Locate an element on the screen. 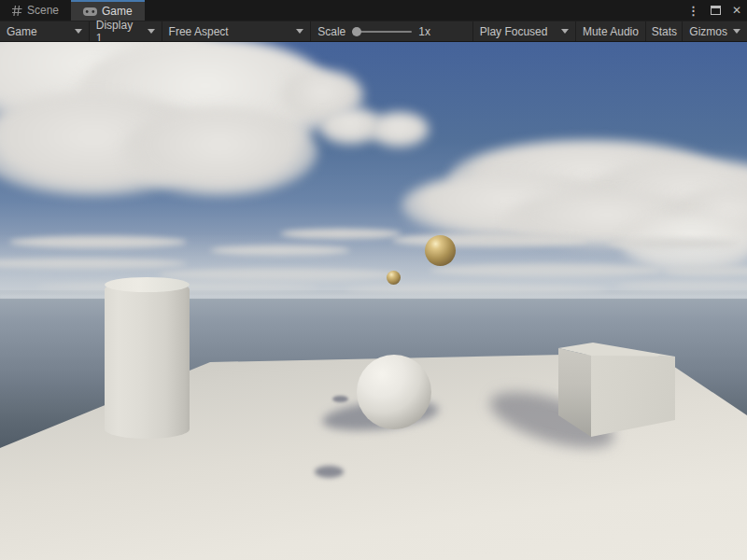  gold-sphere-small-shadow is located at coordinates (340, 399).